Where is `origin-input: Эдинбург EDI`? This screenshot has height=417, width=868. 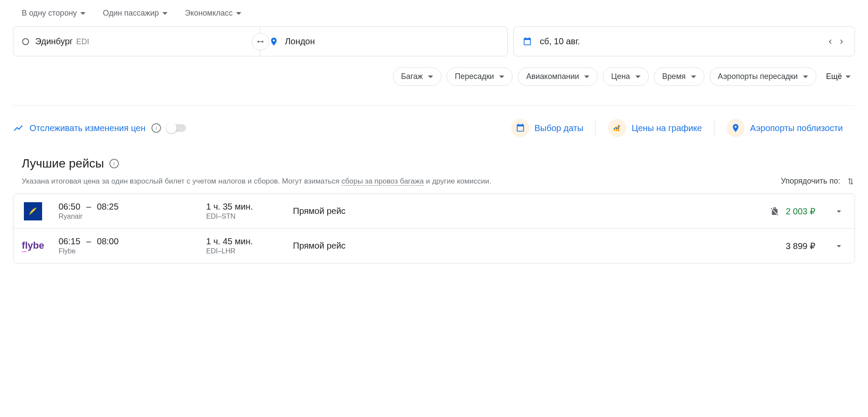
origin-input: Эдинбург EDI is located at coordinates (137, 42).